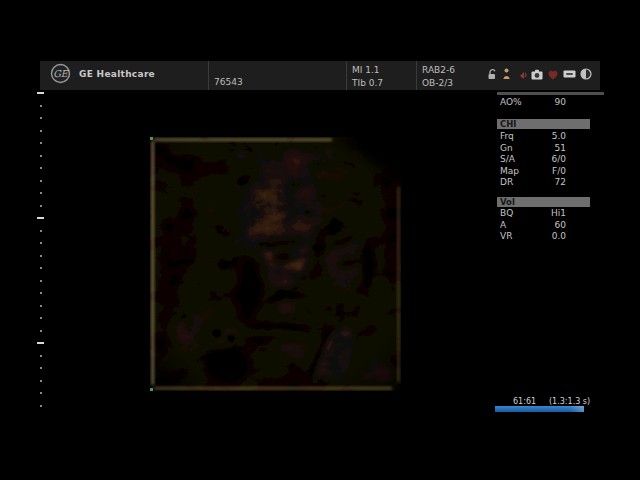  Describe the element at coordinates (559, 160) in the screenshot. I see `param-value: 6/0` at that location.